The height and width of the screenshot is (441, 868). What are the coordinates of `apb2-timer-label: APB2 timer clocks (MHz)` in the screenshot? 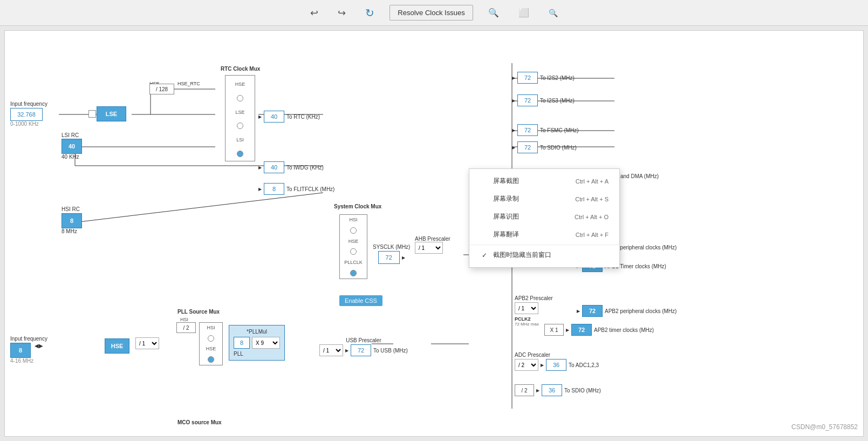 It's located at (624, 330).